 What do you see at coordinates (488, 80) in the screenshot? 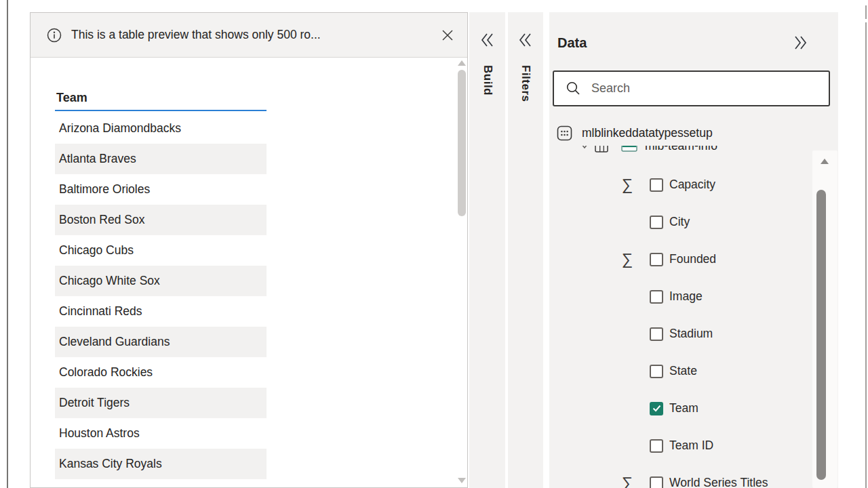
I see `build-pane-label: Build` at bounding box center [488, 80].